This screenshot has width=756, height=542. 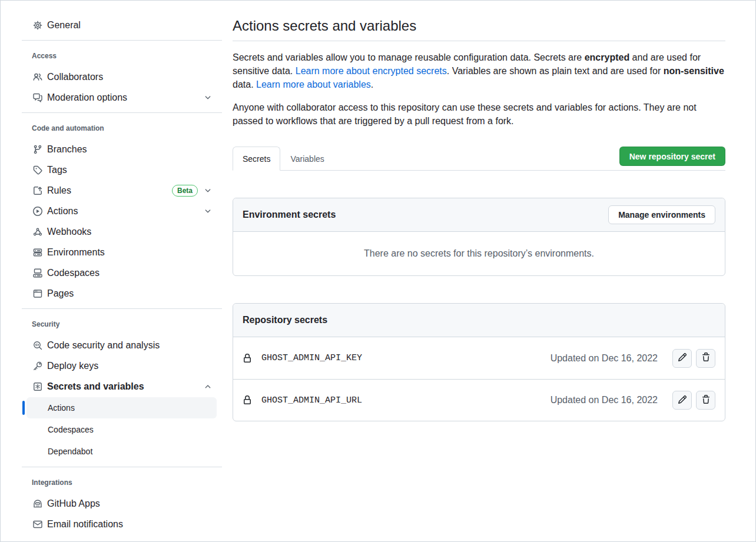 What do you see at coordinates (122, 56) in the screenshot?
I see `sidebar-section-heading-access: Access` at bounding box center [122, 56].